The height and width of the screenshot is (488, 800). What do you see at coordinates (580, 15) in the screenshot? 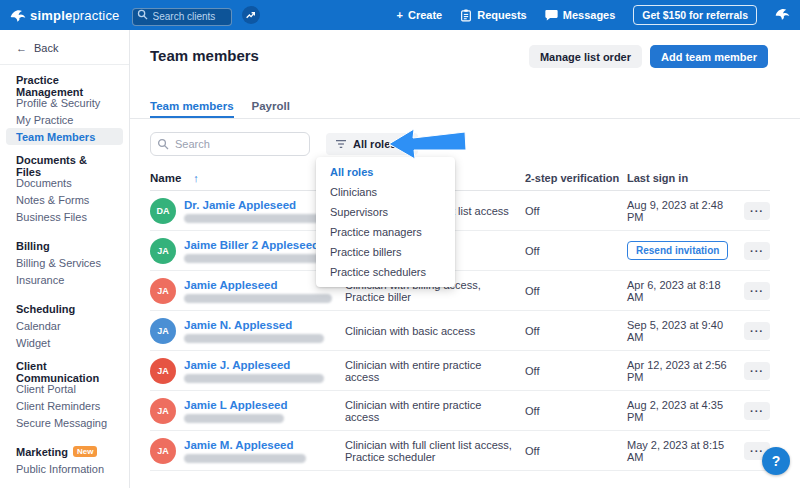
I see `messages-button: Messages` at bounding box center [580, 15].